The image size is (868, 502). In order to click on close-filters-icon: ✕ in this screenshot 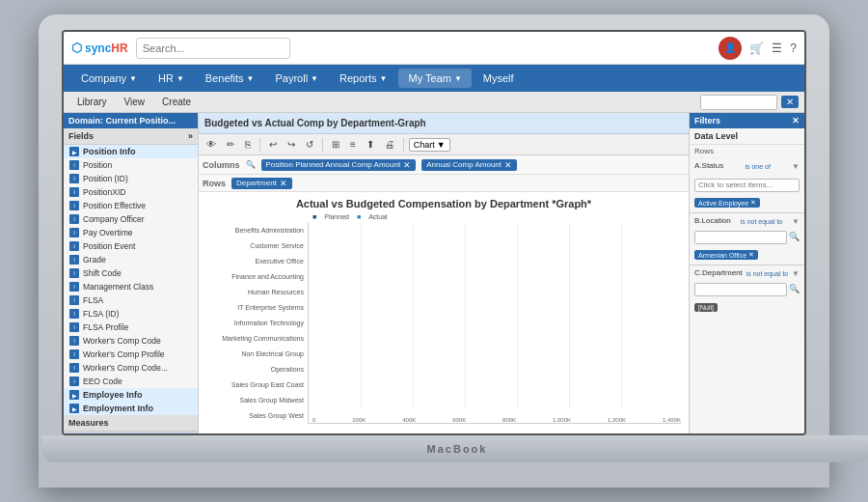, I will do `click(796, 121)`.